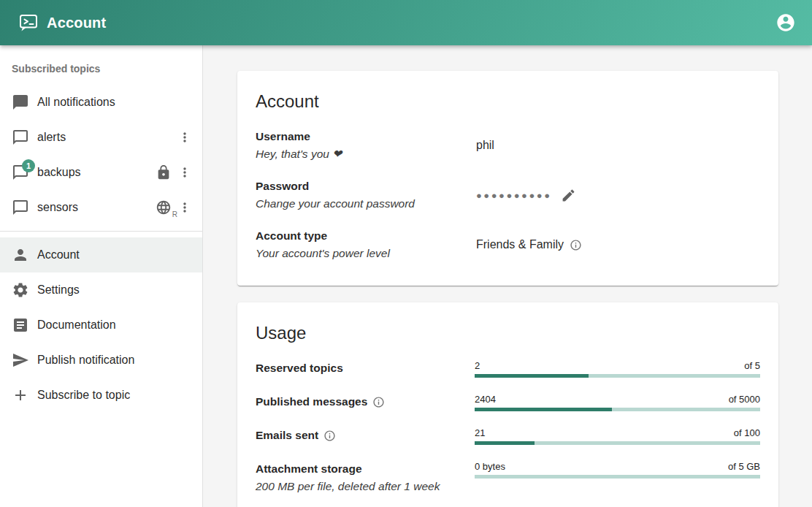 The image size is (812, 507). Describe the element at coordinates (406, 23) in the screenshot. I see `app-bar: Account` at that location.